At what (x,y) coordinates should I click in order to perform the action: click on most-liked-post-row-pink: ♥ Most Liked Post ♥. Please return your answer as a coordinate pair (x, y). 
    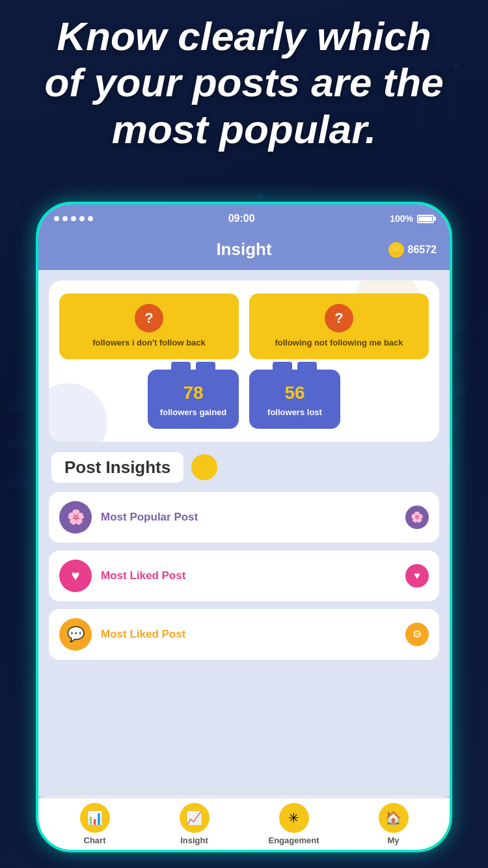
    Looking at the image, I should click on (244, 576).